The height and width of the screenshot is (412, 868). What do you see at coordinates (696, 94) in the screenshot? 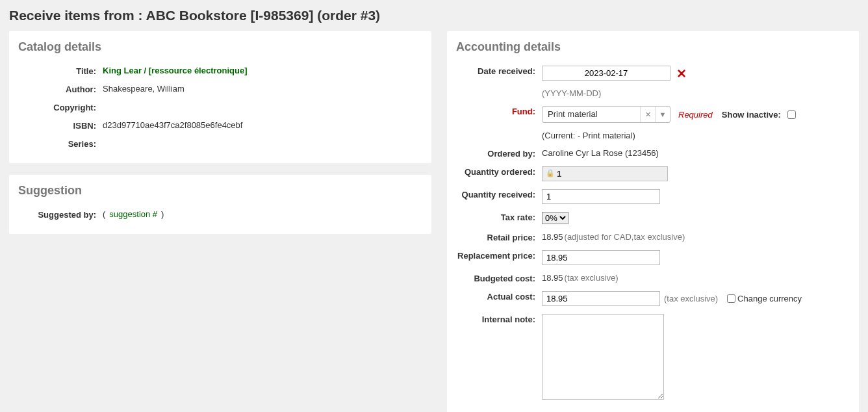
I see `date-hint: (YYYY-MM-DD)` at bounding box center [696, 94].